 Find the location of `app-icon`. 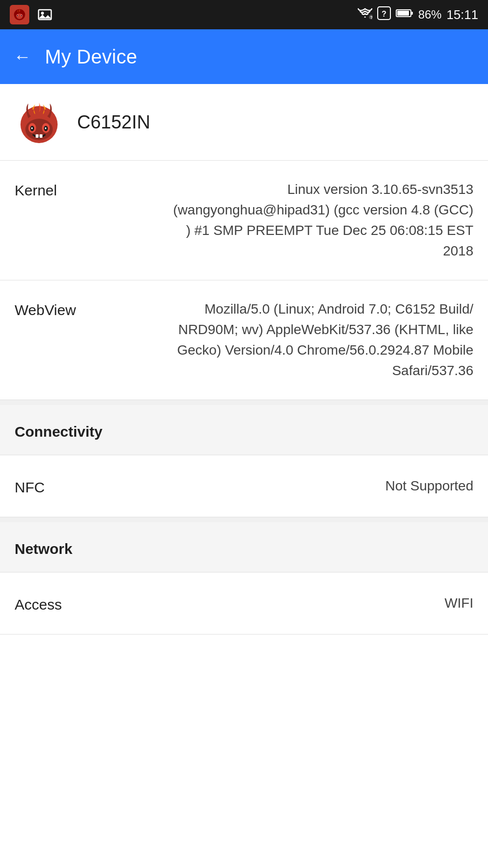

app-icon is located at coordinates (20, 15).